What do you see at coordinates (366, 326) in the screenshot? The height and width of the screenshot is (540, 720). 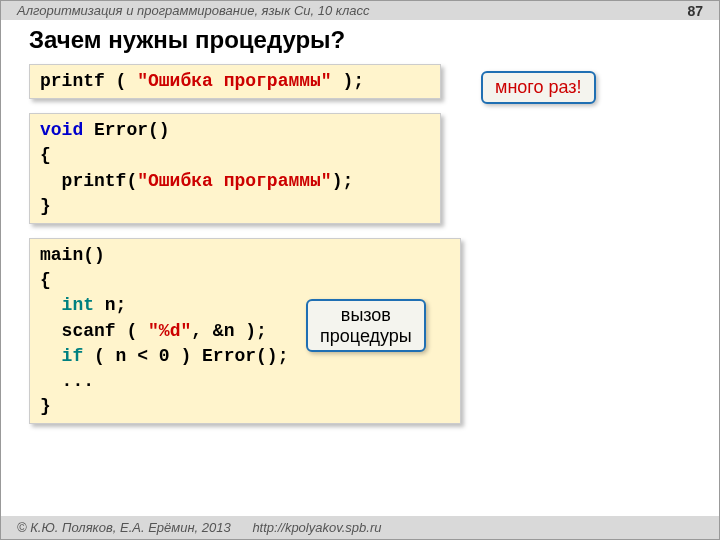 I see `callout-proc-call: вызов процедуры` at bounding box center [366, 326].